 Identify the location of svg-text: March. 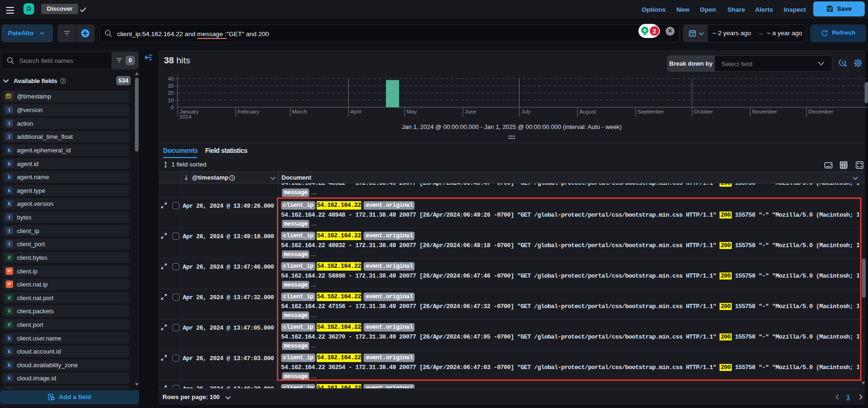
(300, 112).